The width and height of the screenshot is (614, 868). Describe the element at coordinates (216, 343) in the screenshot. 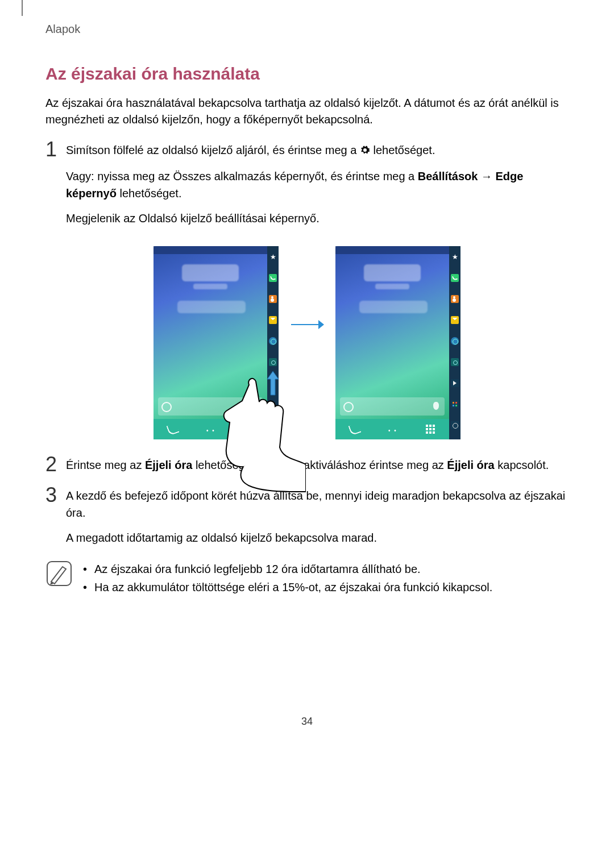

I see `phone-before: ★` at that location.